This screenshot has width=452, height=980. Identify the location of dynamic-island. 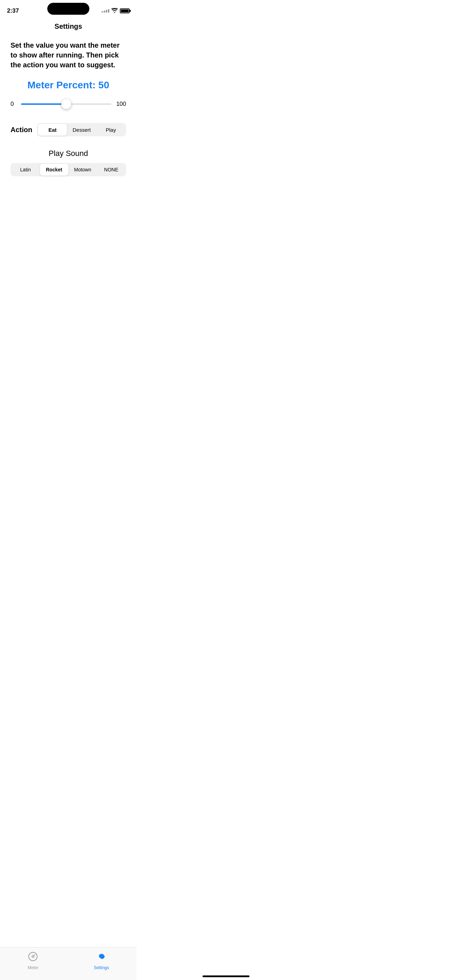
(68, 9).